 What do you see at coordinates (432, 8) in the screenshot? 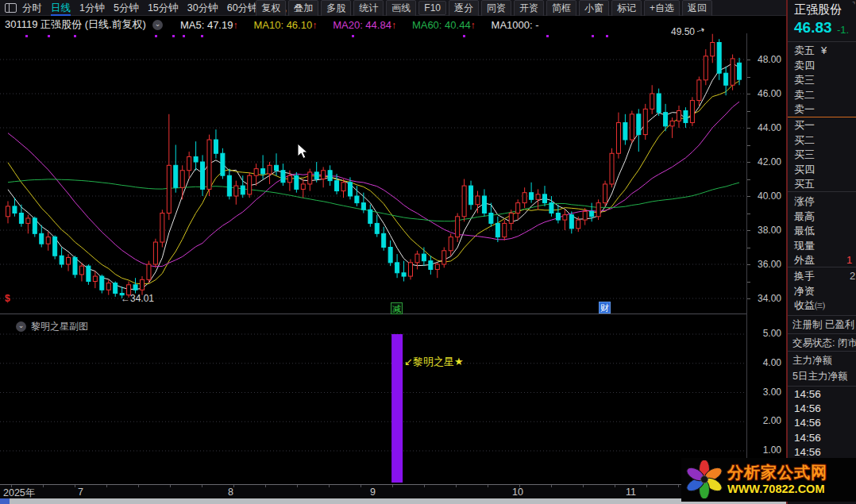
I see `toolbar-button-5: F10` at bounding box center [432, 8].